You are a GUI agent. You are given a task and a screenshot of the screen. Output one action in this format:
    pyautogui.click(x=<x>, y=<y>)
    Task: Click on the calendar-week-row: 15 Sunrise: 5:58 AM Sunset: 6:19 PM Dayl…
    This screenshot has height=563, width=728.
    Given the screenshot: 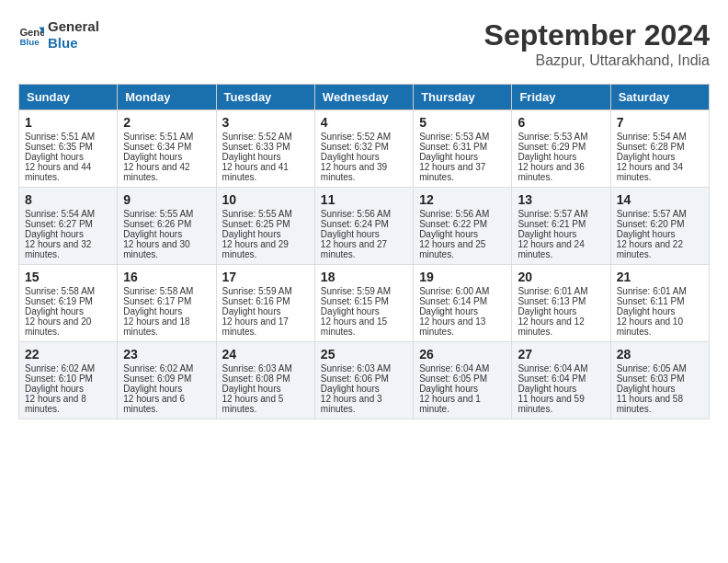 What is the action you would take?
    pyautogui.click(x=364, y=304)
    